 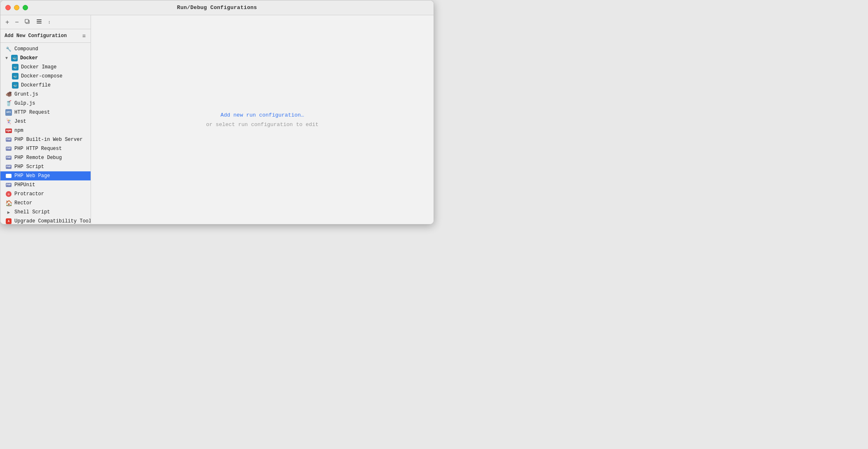 I want to click on list-item-label: npm, so click(x=19, y=131).